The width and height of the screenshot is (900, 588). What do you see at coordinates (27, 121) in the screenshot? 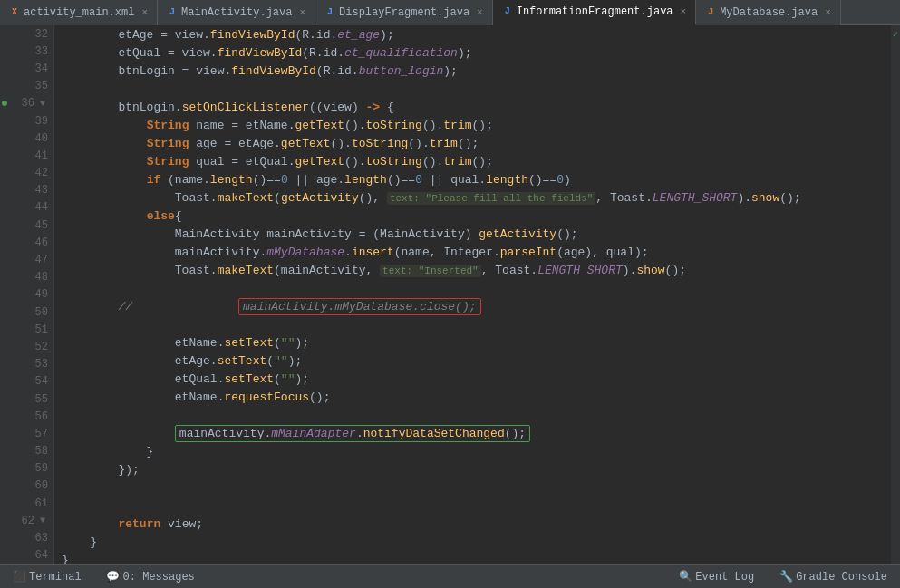
I see `gutter-row-39: 39` at bounding box center [27, 121].